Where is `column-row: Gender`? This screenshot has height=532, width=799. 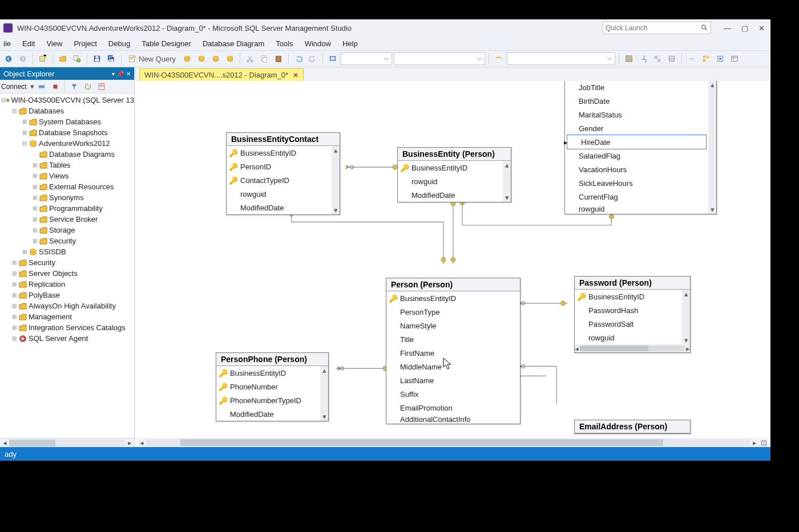 column-row: Gender is located at coordinates (640, 128).